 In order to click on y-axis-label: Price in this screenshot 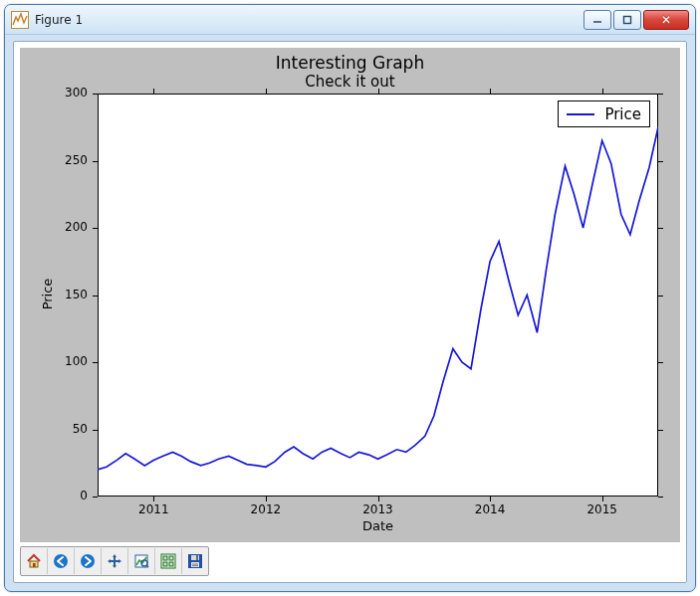, I will do `click(48, 294)`.